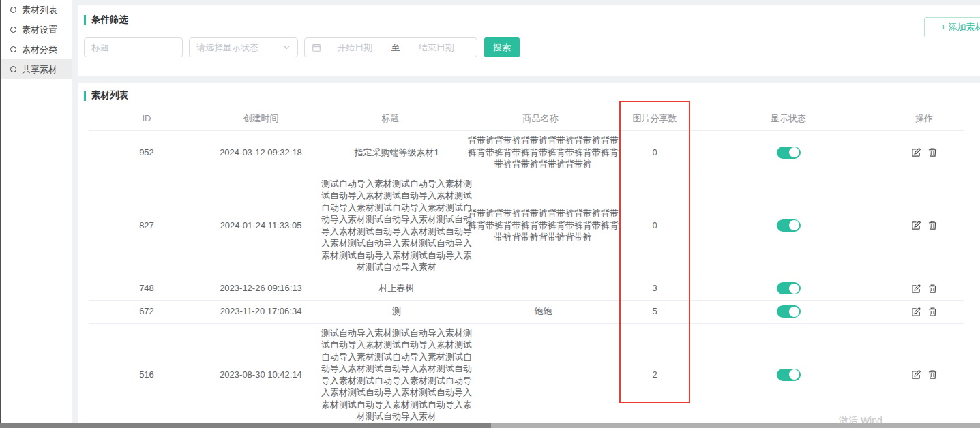 The width and height of the screenshot is (980, 428). I want to click on title-filter-input, so click(134, 48).